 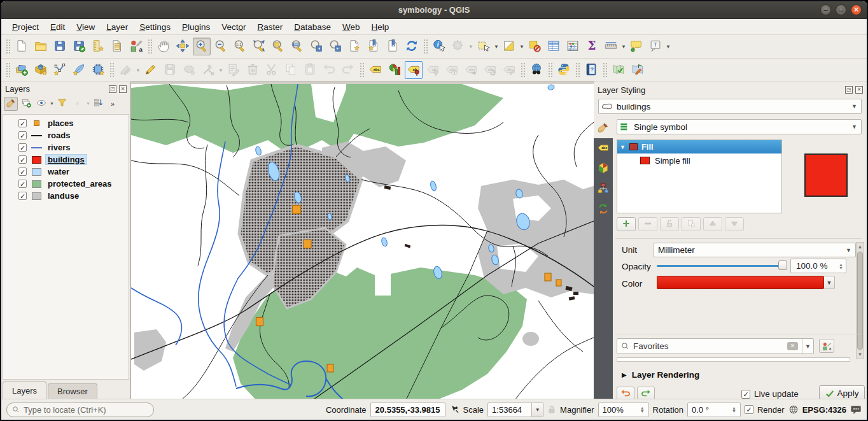 What do you see at coordinates (699, 161) in the screenshot?
I see `symbol-tree-simplefill-row: Simple fill` at bounding box center [699, 161].